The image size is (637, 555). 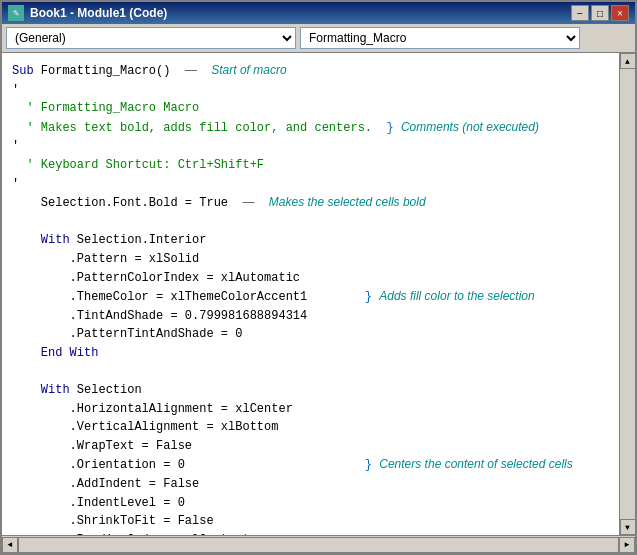 I want to click on vertical-scrollbar: ▲ ▼, so click(x=627, y=294).